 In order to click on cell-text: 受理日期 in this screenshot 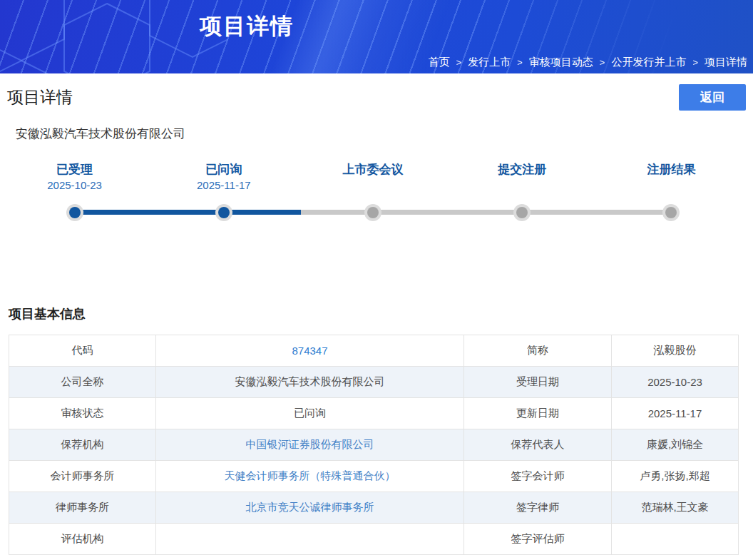, I will do `click(538, 381)`.